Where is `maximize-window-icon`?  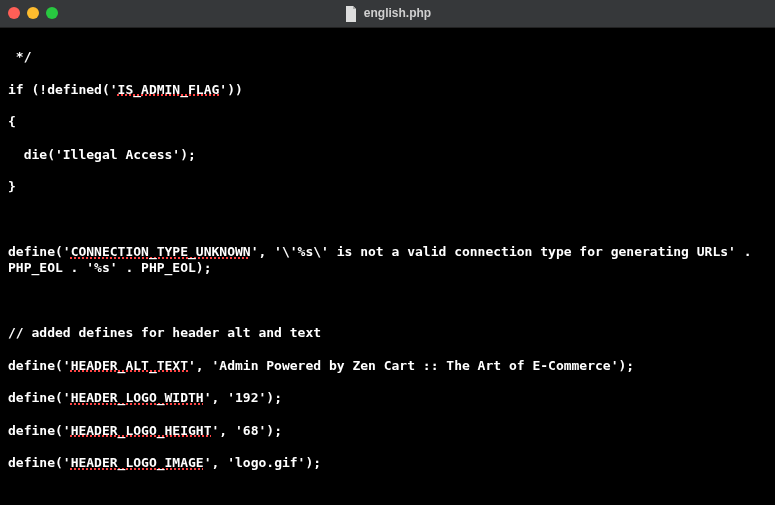 maximize-window-icon is located at coordinates (52, 13).